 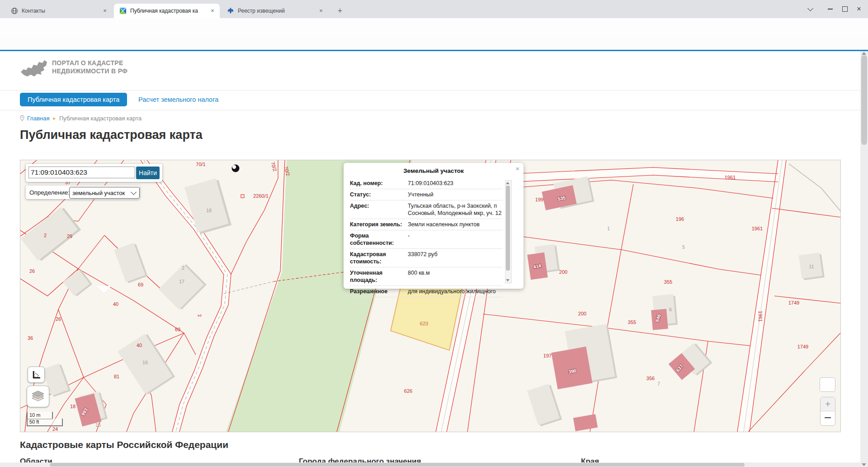 What do you see at coordinates (111, 135) in the screenshot?
I see `page-title: Публичная кадастровая карта` at bounding box center [111, 135].